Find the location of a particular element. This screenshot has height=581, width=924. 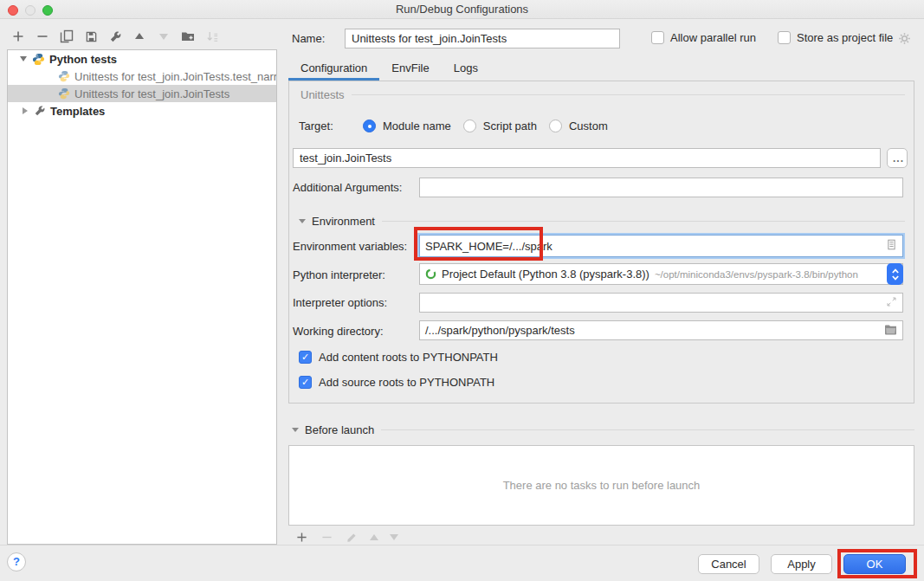

store-settings-gear-icon is located at coordinates (904, 38).